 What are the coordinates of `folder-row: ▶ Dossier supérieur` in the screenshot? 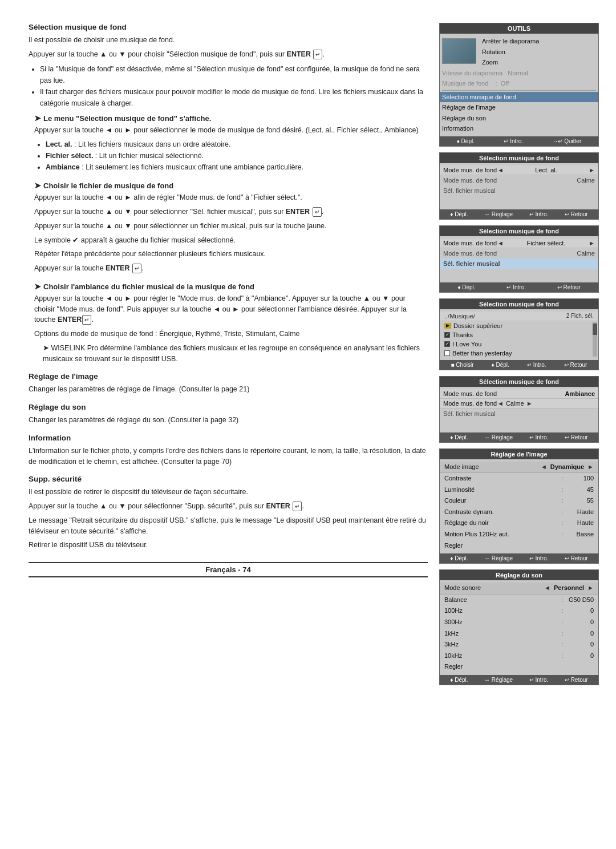 It's located at (516, 326).